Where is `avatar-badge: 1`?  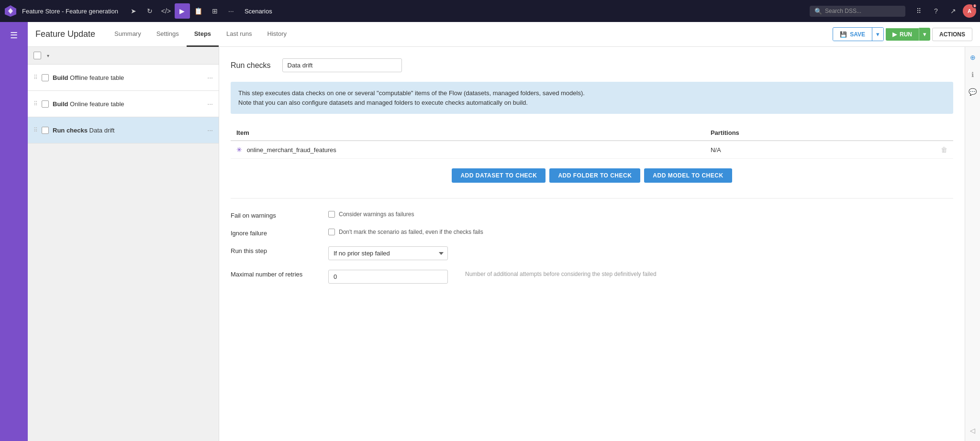 avatar-badge: 1 is located at coordinates (975, 6).